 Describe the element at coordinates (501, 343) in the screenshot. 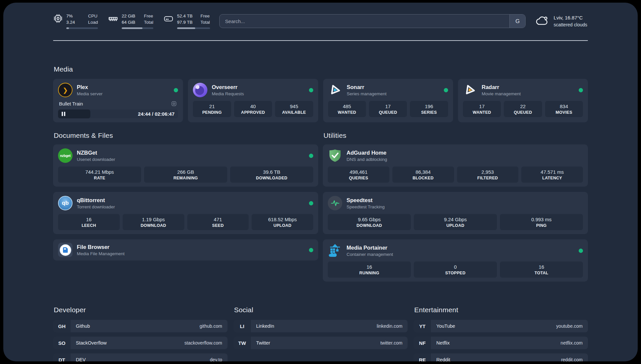

I see `bookmark-netflix: NF Netflix netflix.com` at that location.